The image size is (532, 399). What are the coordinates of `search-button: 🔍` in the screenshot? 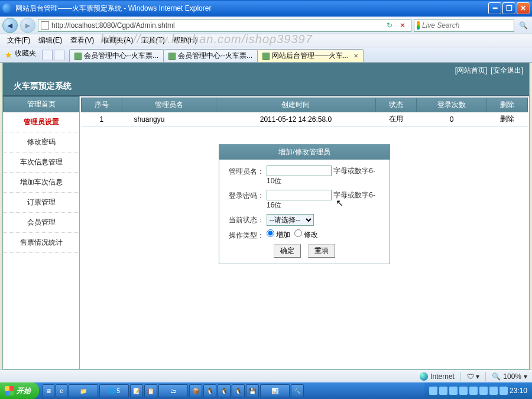 It's located at (523, 25).